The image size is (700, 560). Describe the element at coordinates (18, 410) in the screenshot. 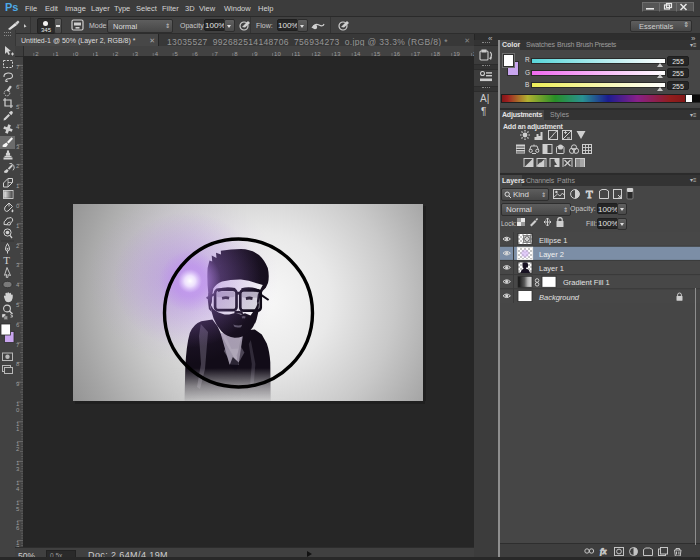

I see `svg-text: 0` at that location.